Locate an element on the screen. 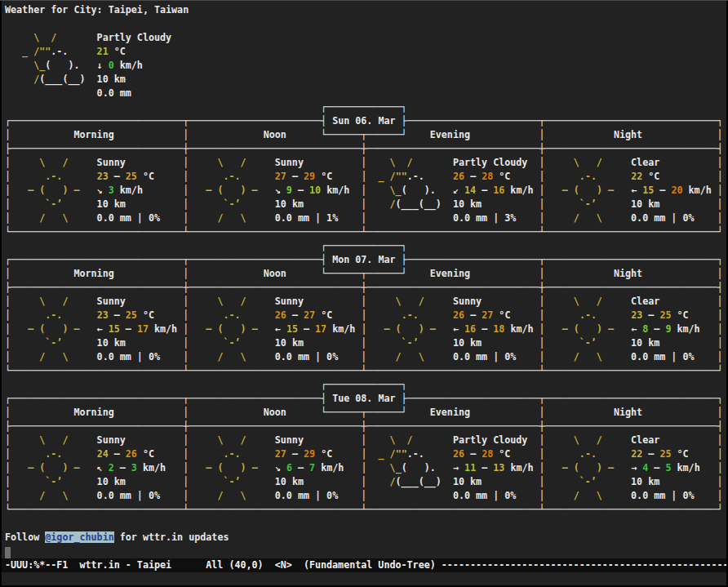 The width and height of the screenshot is (728, 587). text-run: 2 is located at coordinates (111, 468).